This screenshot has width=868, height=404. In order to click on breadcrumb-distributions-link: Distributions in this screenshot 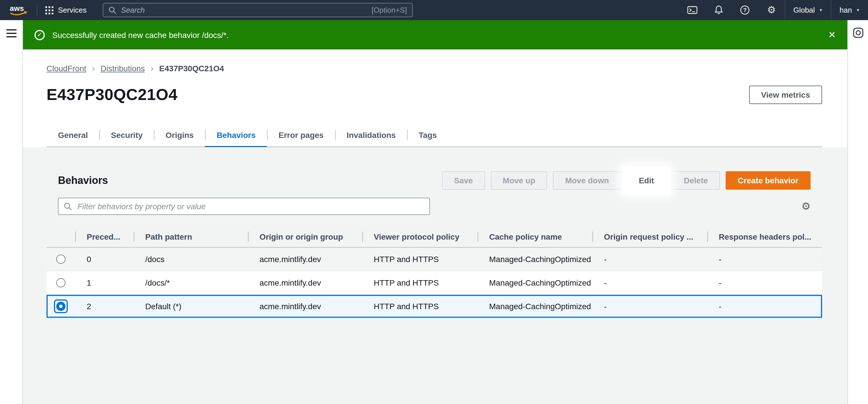, I will do `click(123, 68)`.